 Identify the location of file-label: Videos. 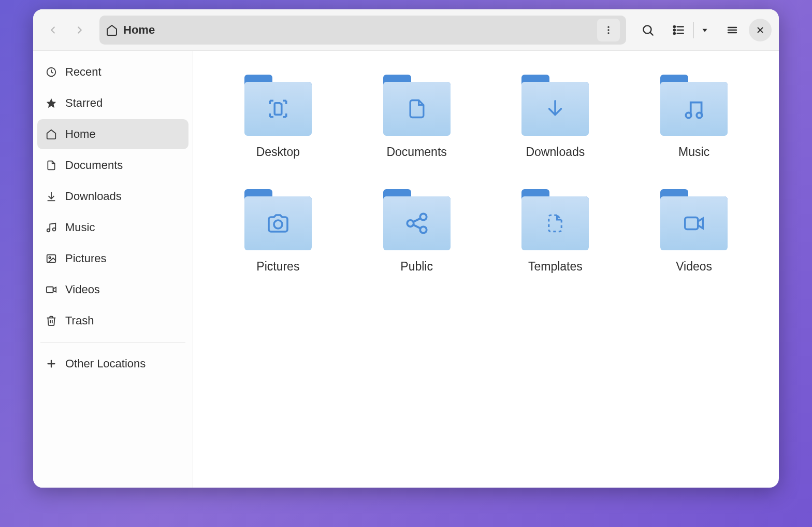
(694, 266).